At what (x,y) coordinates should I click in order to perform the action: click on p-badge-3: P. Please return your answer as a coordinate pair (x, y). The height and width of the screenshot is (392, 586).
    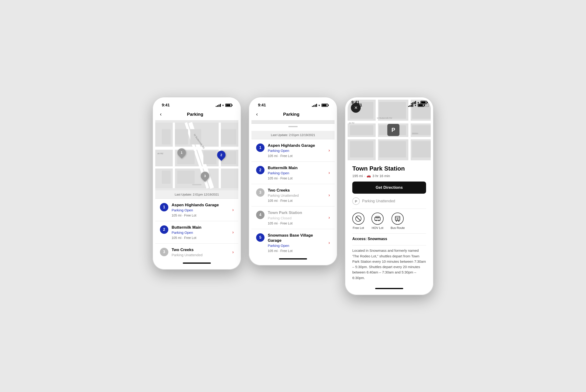
    Looking at the image, I should click on (356, 201).